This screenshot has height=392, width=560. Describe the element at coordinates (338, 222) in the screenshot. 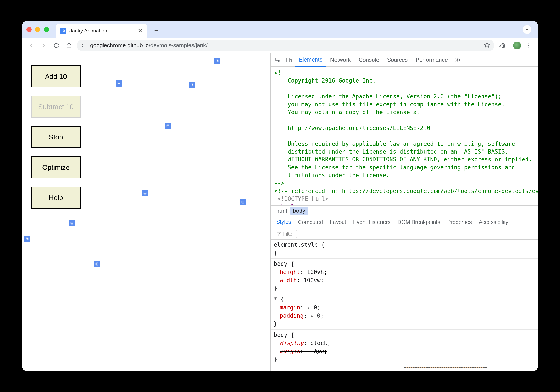

I see `styles-subtab-layout: Layout` at that location.